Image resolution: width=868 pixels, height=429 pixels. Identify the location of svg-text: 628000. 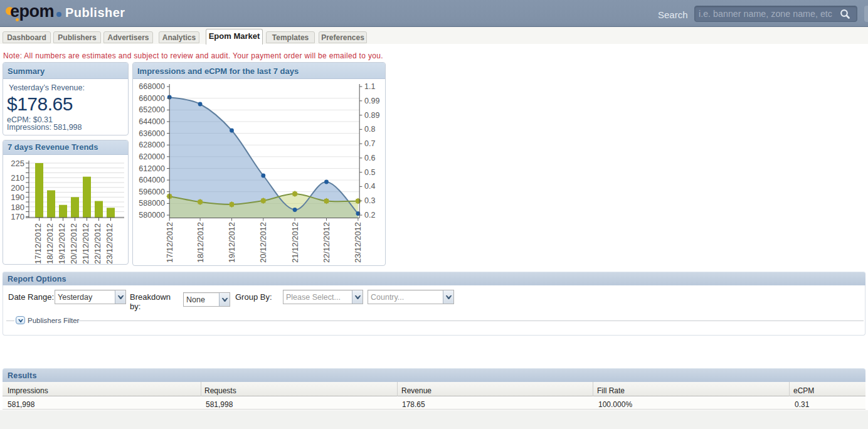
(152, 145).